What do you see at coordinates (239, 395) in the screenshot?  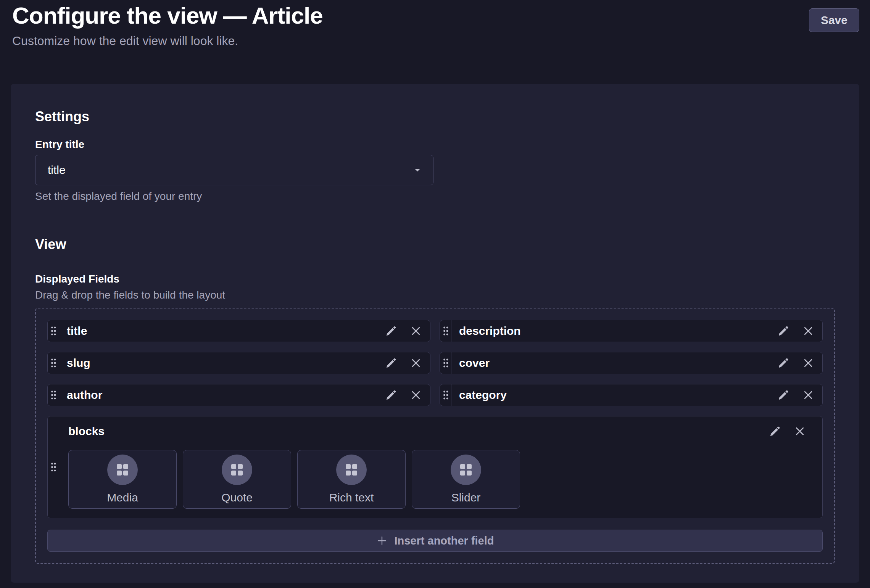 I see `field-row: author` at bounding box center [239, 395].